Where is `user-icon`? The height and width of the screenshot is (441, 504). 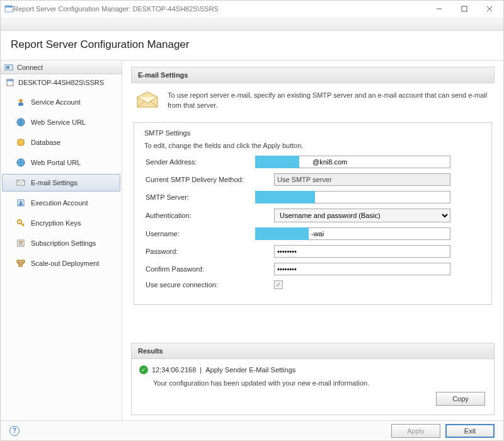
user-icon is located at coordinates (21, 102).